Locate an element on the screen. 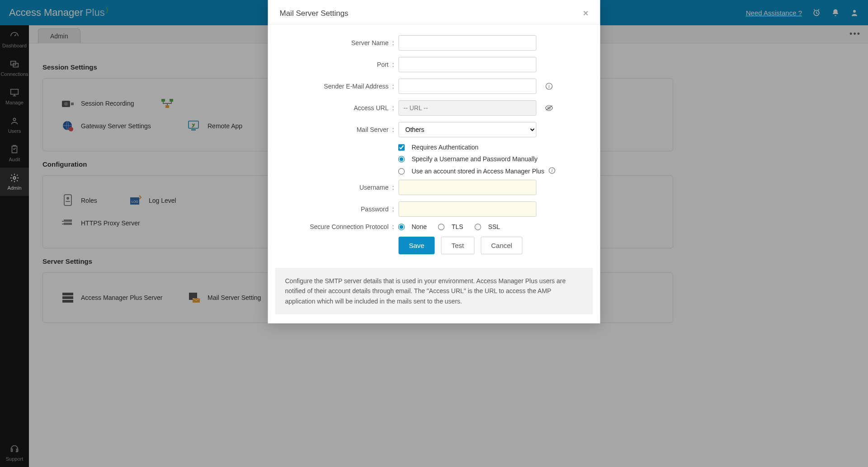 This screenshot has height=467, width=868. stored-radio-label: Use an account stored in Access Manager … is located at coordinates (491, 171).